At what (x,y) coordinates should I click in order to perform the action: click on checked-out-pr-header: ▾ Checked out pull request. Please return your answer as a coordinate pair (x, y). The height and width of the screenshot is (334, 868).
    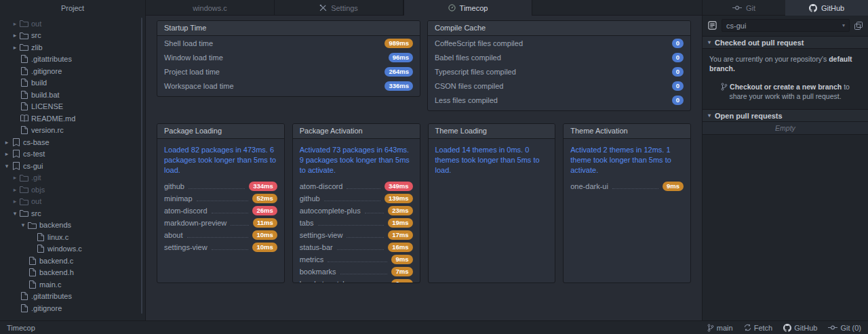
    Looking at the image, I should click on (785, 42).